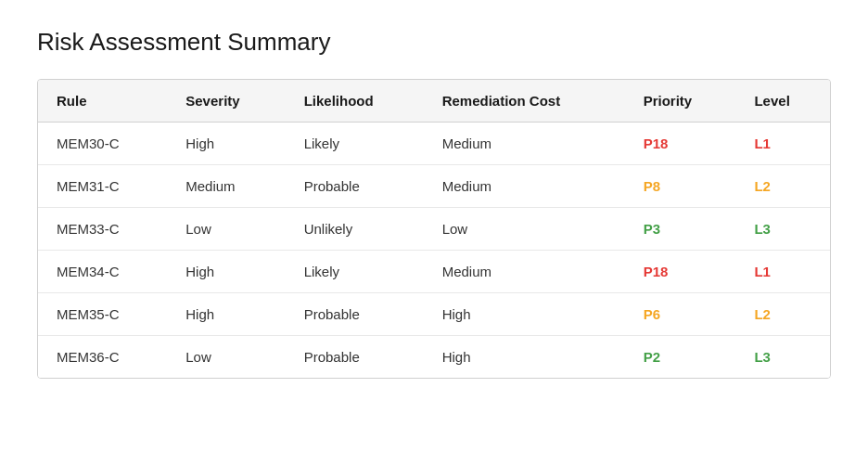 This screenshot has height=465, width=868. I want to click on header-priority: Priority, so click(681, 101).